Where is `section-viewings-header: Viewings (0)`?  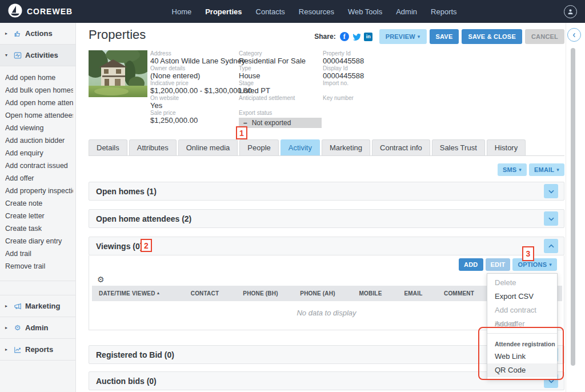
section-viewings-header: Viewings (0) is located at coordinates (327, 246).